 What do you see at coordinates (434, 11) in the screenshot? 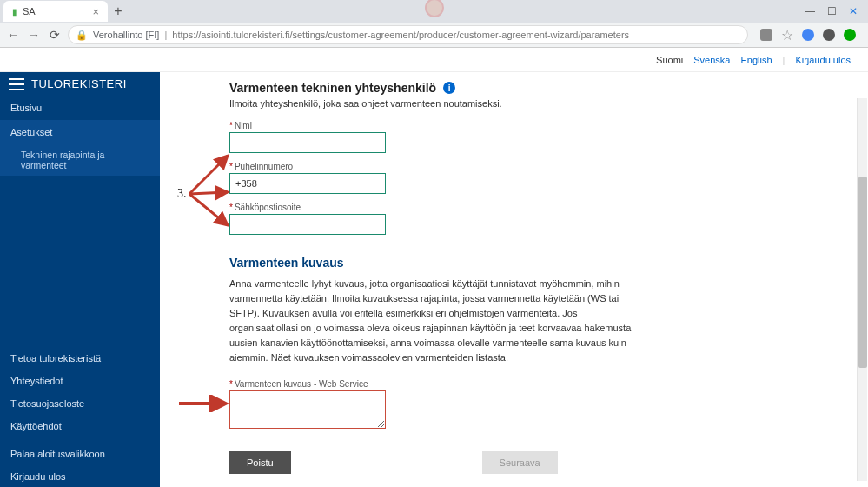
I see `tabs-row: ▮ SA × + — ☐ ✕` at bounding box center [434, 11].